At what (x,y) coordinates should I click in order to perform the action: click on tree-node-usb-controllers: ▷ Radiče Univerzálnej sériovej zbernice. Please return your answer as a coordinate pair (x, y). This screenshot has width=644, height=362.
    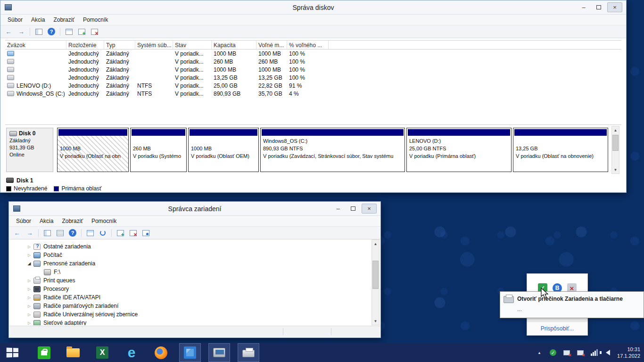
    Looking at the image, I should click on (190, 314).